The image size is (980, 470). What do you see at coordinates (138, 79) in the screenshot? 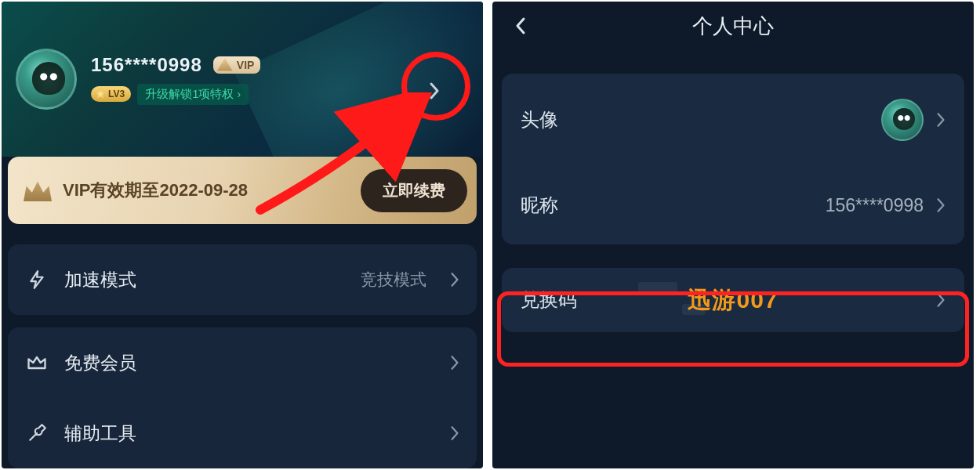
I see `profile-summary: 156****0998 VIP LV3 升级解锁1项特权 ›` at bounding box center [138, 79].